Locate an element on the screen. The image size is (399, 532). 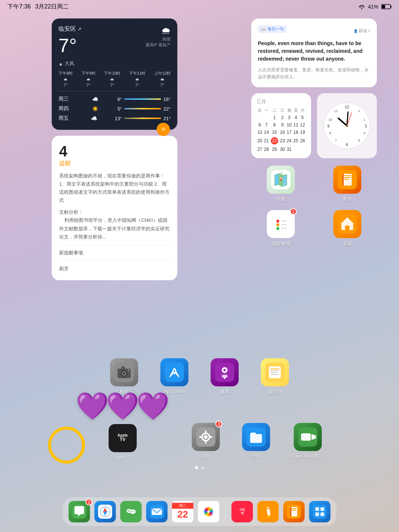
page-dots is located at coordinates (200, 468).